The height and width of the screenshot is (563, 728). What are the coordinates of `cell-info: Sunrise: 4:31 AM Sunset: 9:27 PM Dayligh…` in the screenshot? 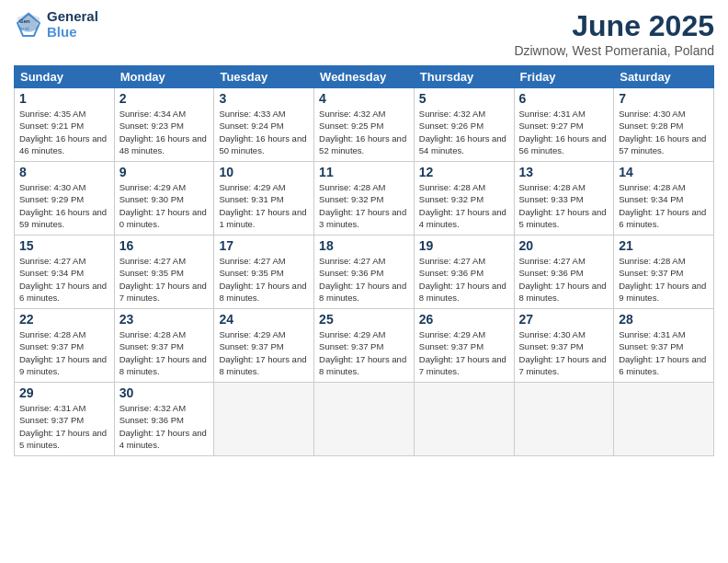 It's located at (564, 132).